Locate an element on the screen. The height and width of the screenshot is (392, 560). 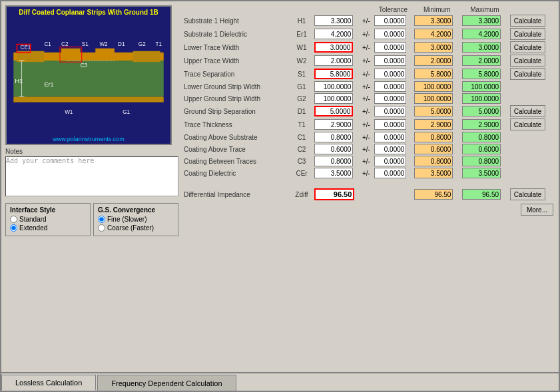
calc-btn-1: Calculate is located at coordinates (528, 34).